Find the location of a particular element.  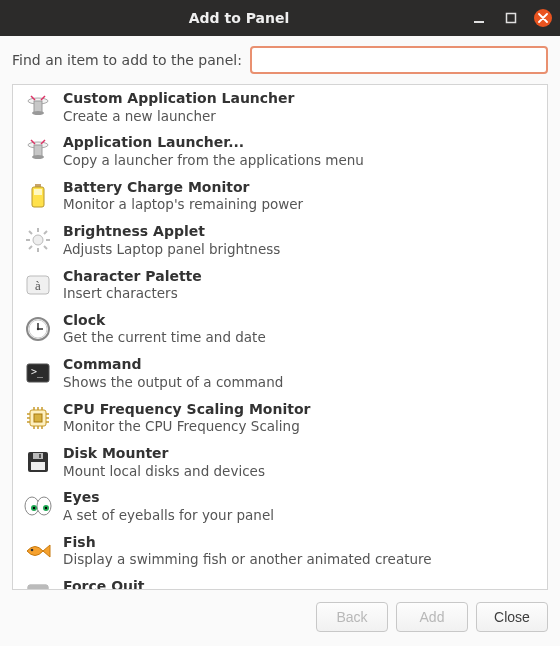

svg-text: à is located at coordinates (38, 286).